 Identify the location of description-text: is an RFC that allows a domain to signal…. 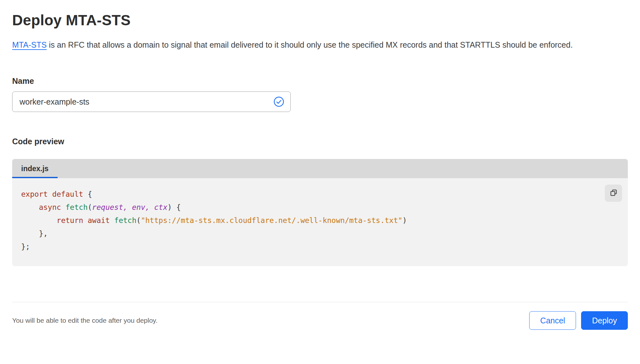
(310, 45).